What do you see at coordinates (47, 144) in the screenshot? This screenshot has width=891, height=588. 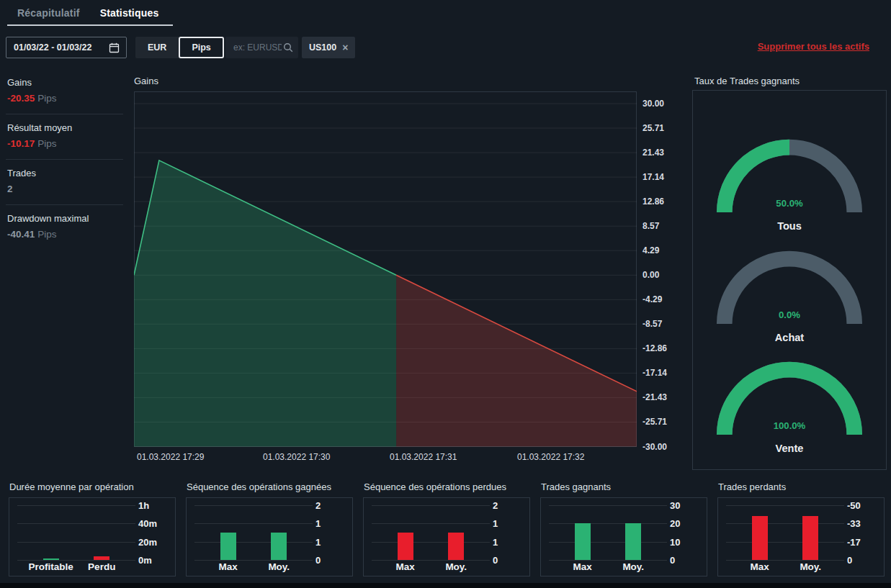 I see `stat-unit: Pips` at bounding box center [47, 144].